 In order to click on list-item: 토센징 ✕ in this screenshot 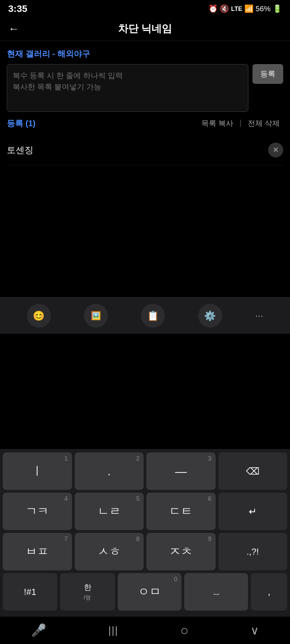, I will do `click(145, 150)`.